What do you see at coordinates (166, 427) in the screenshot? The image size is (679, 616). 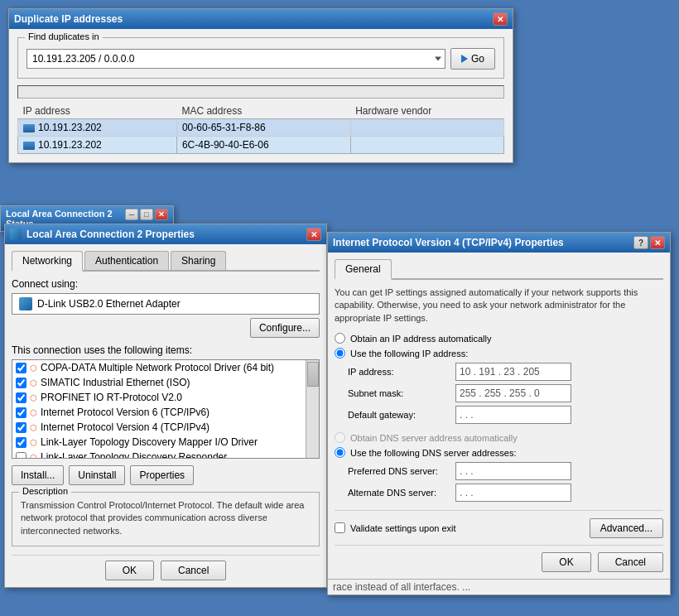 I see `list-item: ⬡ Internet Protocol Version 4 (TCP/IPv4)` at bounding box center [166, 427].